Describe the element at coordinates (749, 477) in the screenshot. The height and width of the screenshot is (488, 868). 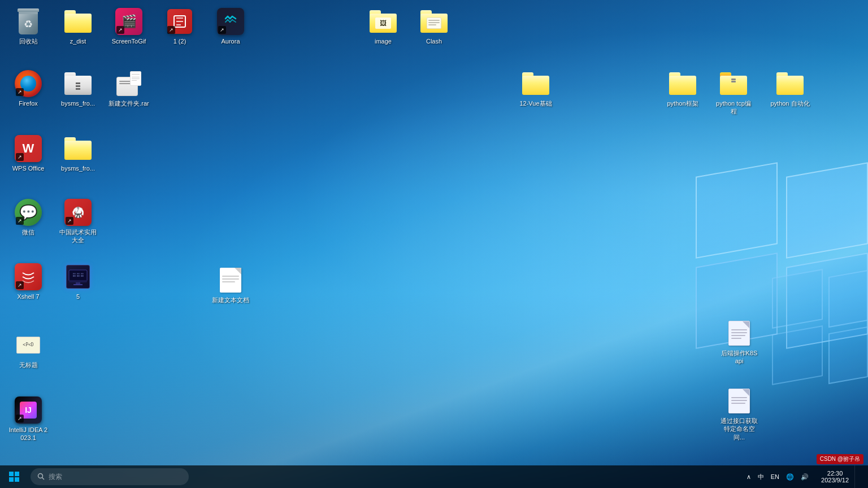
I see `tray-expand: ∧` at that location.